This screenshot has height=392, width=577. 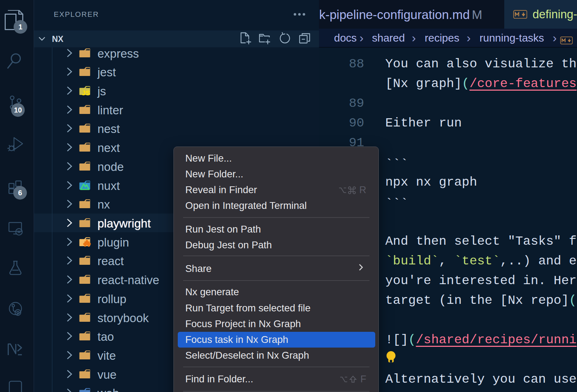 I want to click on svg-text: JS, so click(x=86, y=93).